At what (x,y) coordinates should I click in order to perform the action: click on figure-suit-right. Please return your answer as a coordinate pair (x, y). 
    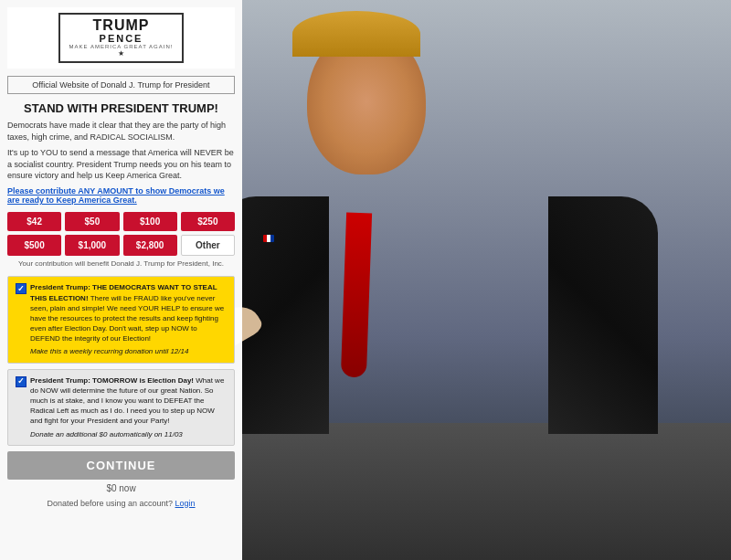
    Looking at the image, I should click on (603, 315).